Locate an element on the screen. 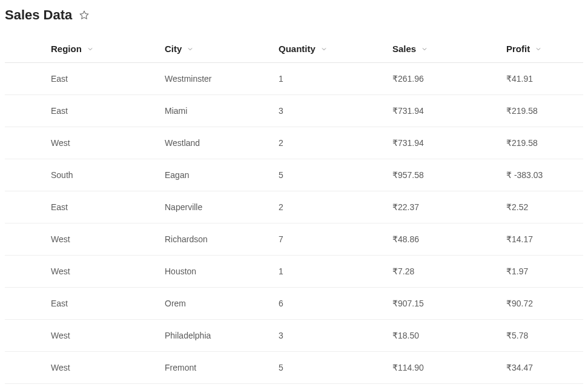 This screenshot has width=588, height=390. favorite-star-icon is located at coordinates (84, 15).